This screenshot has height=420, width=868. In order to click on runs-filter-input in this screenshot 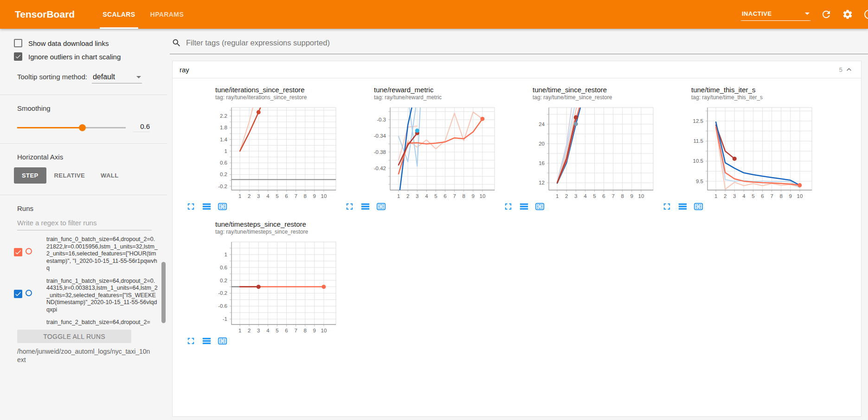, I will do `click(84, 223)`.